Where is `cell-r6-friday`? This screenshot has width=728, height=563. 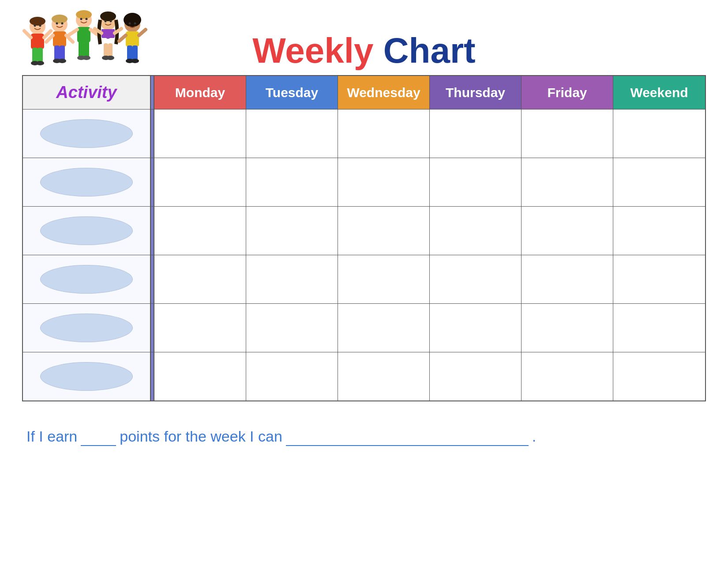 cell-r6-friday is located at coordinates (567, 376).